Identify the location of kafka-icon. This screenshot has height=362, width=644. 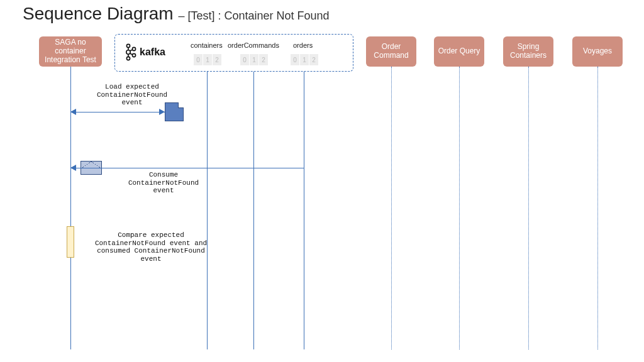
(131, 52).